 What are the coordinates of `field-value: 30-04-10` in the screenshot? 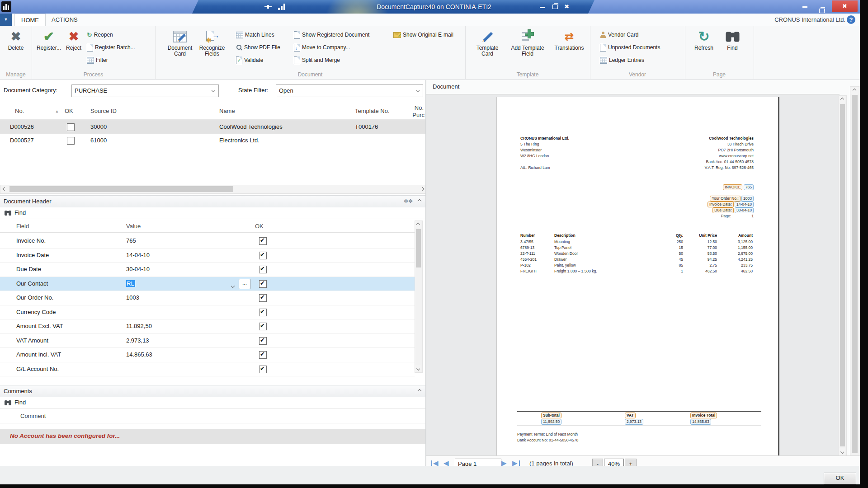 It's located at (138, 269).